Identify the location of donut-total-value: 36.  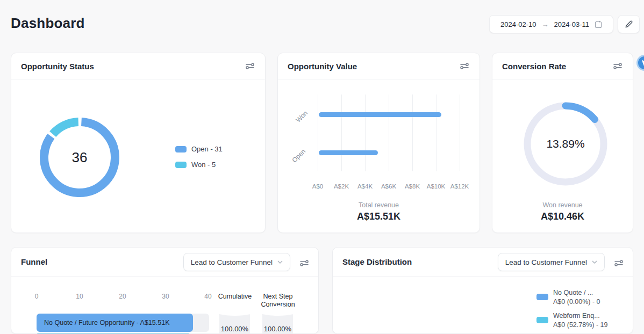
(80, 157).